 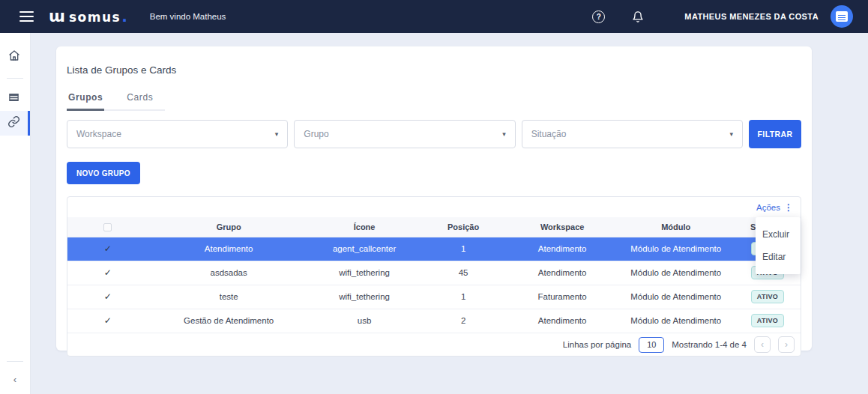 What do you see at coordinates (434, 321) in the screenshot?
I see `table-row: ✓ Gestão de Atendimento usb 2 Atendiment…` at bounding box center [434, 321].